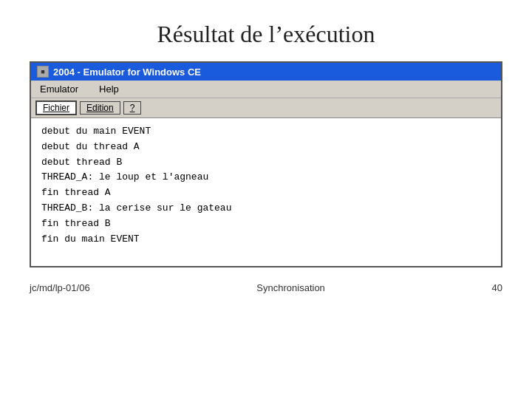 The height and width of the screenshot is (399, 532). What do you see at coordinates (266, 89) in the screenshot?
I see `menu-bar: Emulator Help` at bounding box center [266, 89].